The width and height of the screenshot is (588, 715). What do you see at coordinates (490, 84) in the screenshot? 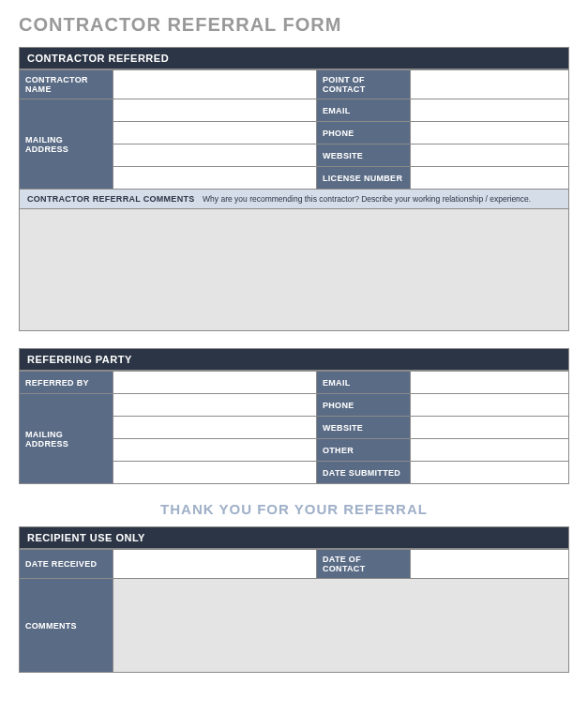
I see `input-point-of-contact` at bounding box center [490, 84].